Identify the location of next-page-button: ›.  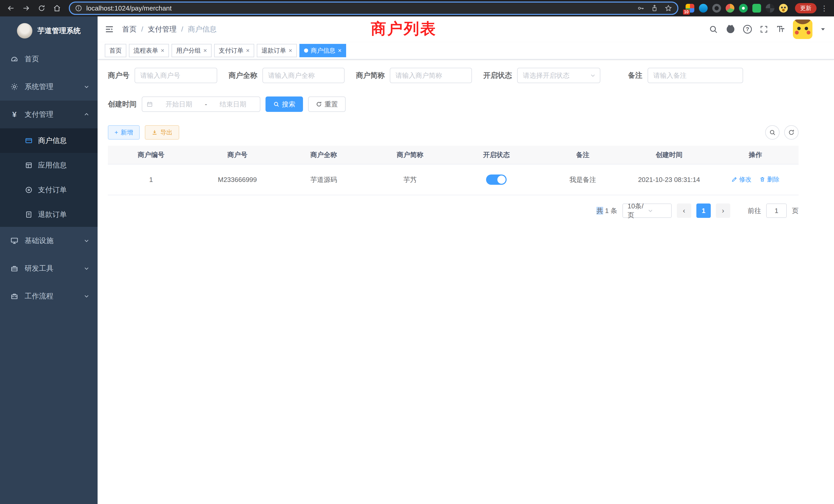
(723, 211).